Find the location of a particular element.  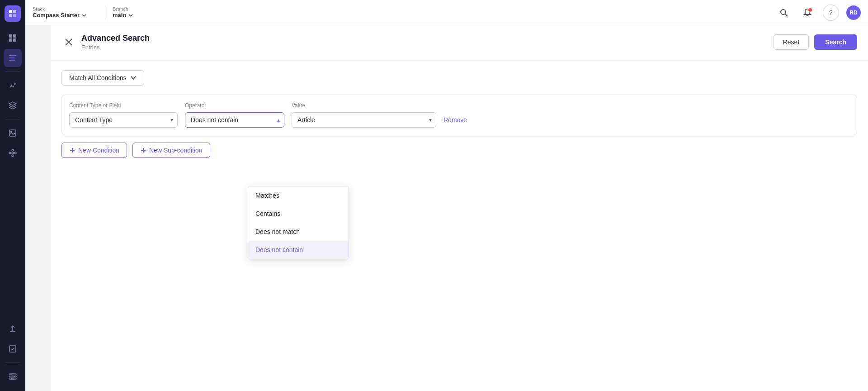

operator-select: Does not contain is located at coordinates (235, 120).